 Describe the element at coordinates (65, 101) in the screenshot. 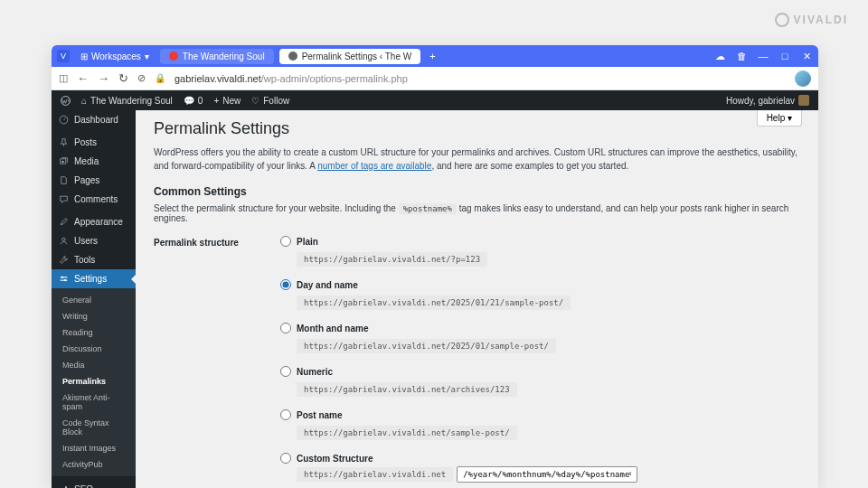

I see `wp-logo` at that location.